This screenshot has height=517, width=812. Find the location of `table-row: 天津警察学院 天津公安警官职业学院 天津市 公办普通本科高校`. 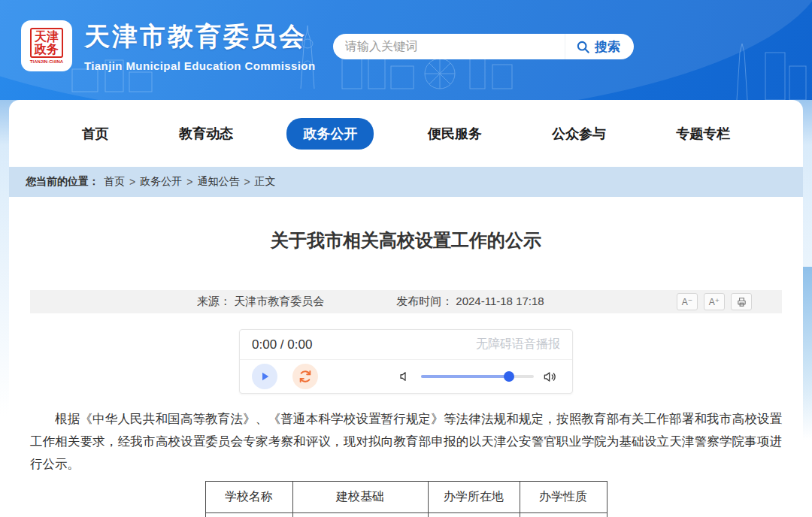

table-row: 天津警察学院 天津公安警官职业学院 天津市 公办普通本科高校 is located at coordinates (406, 515).